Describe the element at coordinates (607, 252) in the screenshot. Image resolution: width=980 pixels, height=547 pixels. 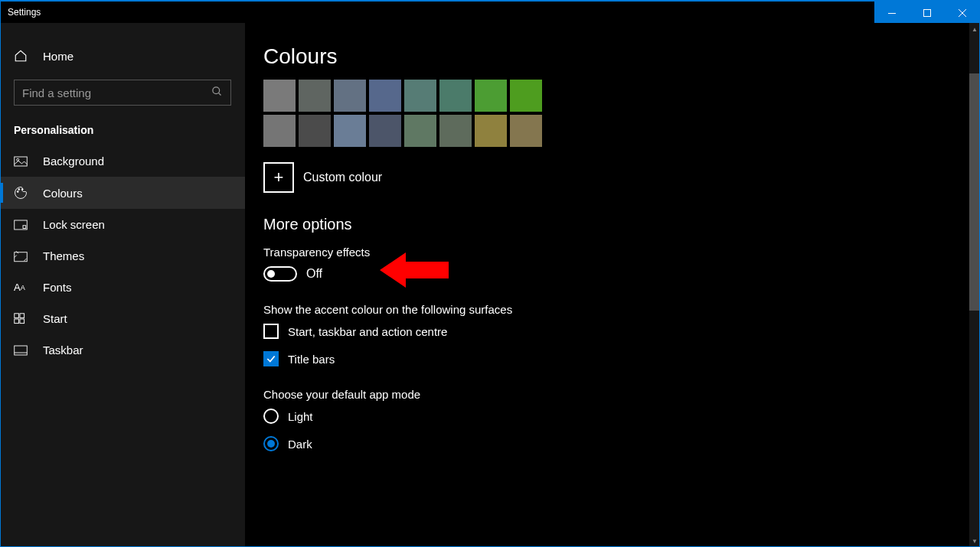
I see `transparency-label: Transparency effects` at that location.